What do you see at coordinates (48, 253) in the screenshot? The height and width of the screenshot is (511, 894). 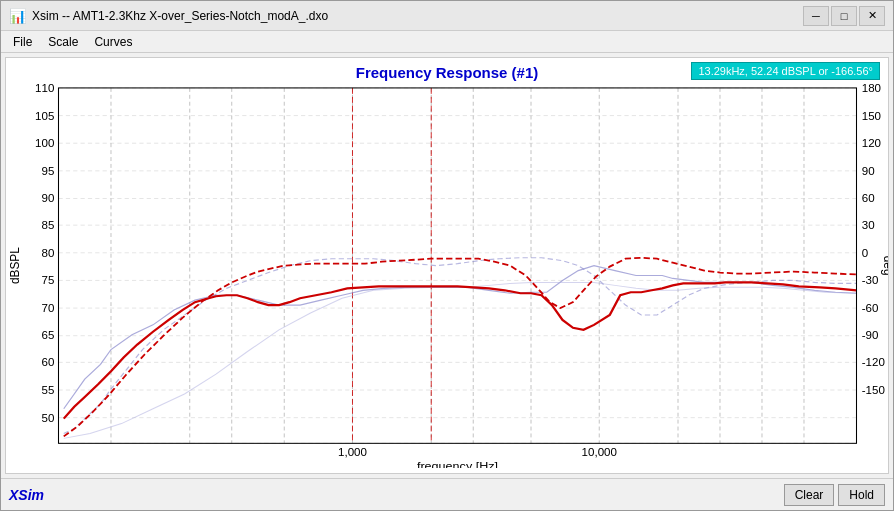 I see `svg-text: 80` at bounding box center [48, 253].